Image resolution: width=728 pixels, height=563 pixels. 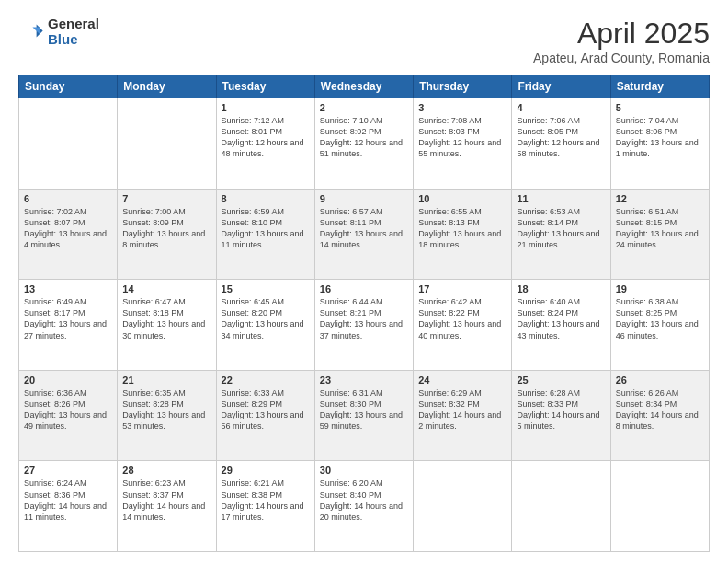 What do you see at coordinates (265, 506) in the screenshot?
I see `table-row: 29Sunrise: 6:21 AMSunset: 8:38 PMDayligh…` at bounding box center [265, 506].